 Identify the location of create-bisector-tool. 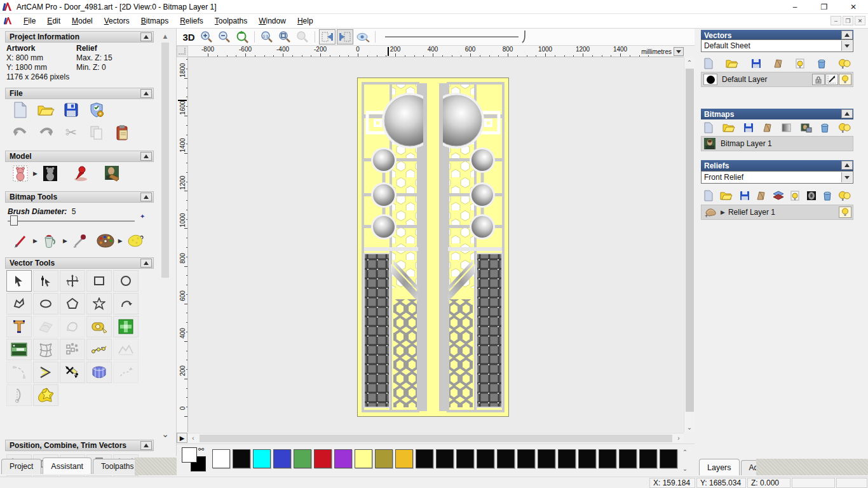
(46, 372).